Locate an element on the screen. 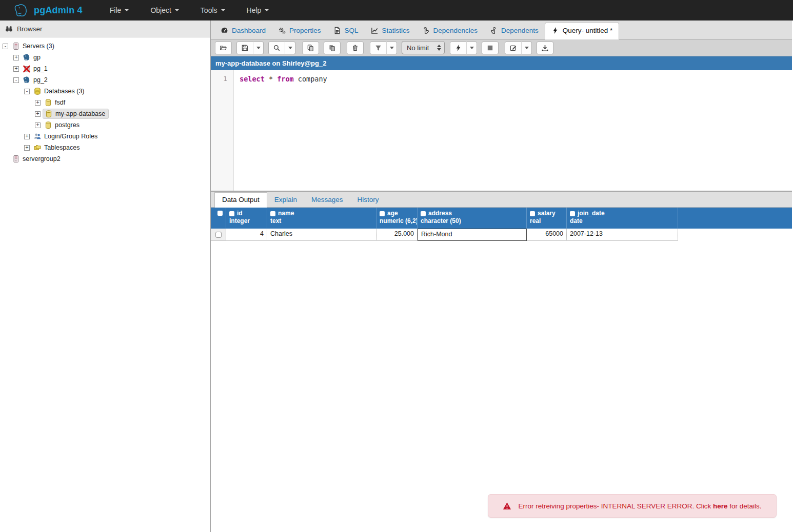 The image size is (793, 532). tree-item-fsdf: + fsdf is located at coordinates (105, 103).